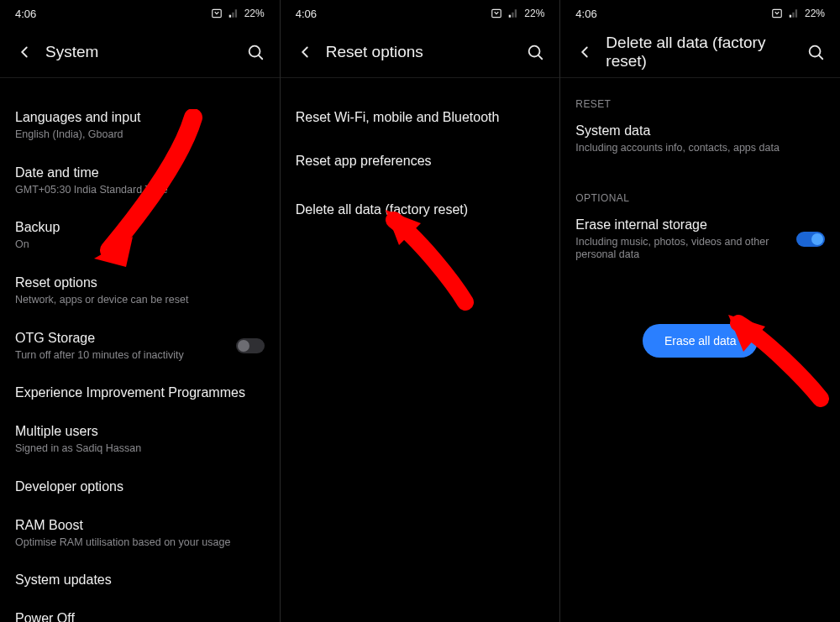 The height and width of the screenshot is (622, 840). Describe the element at coordinates (701, 104) in the screenshot. I see `section-header-reset: RESET` at that location.